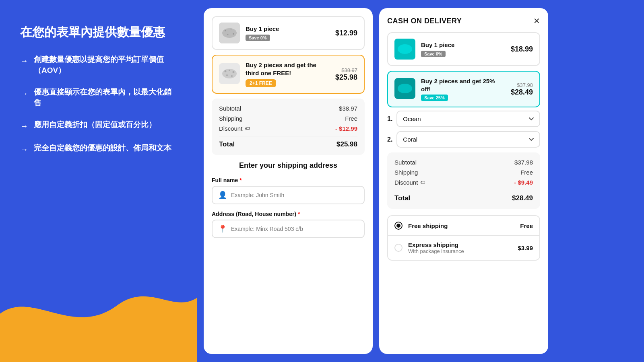  I want to click on product-card-2: Buy 2 pieces and get the third one FREE!…, so click(288, 74).